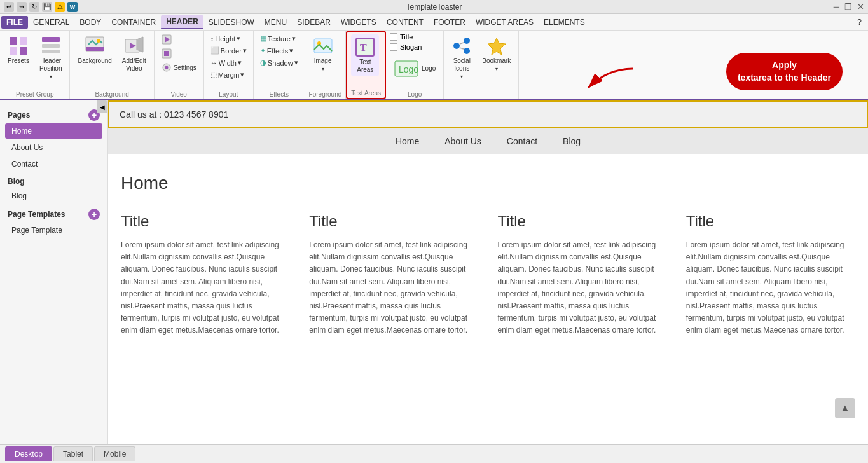  What do you see at coordinates (94, 214) in the screenshot?
I see `add-template-btn: +` at bounding box center [94, 214].